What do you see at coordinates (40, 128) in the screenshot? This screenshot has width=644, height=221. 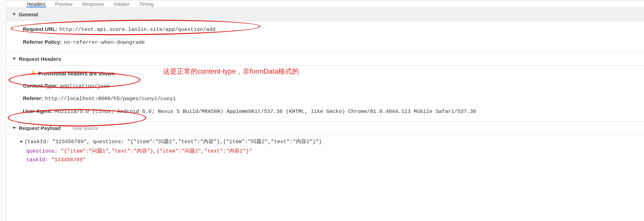 I see `section-title: Request Payload` at bounding box center [40, 128].